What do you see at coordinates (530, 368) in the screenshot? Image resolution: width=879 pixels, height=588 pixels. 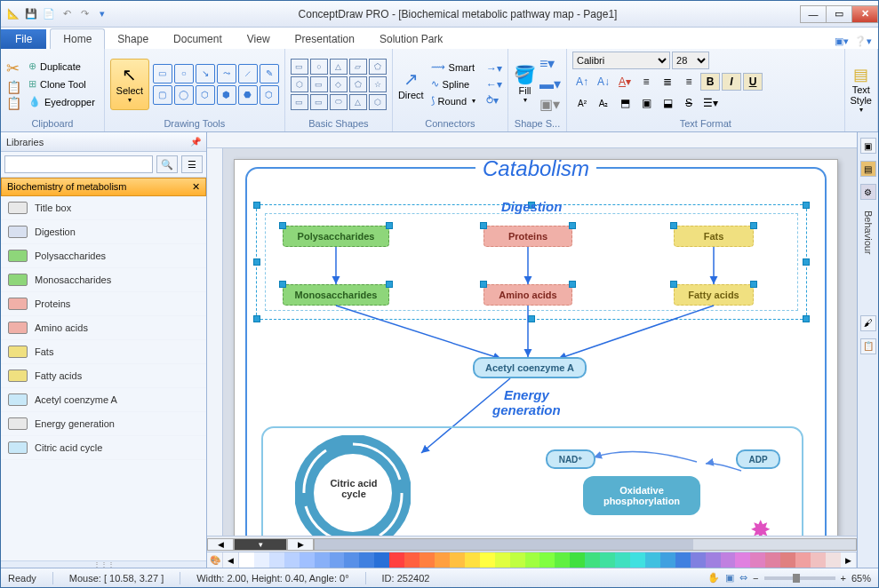 I see `node-acetyl-coa: Acetyl coenzyme A` at bounding box center [530, 368].